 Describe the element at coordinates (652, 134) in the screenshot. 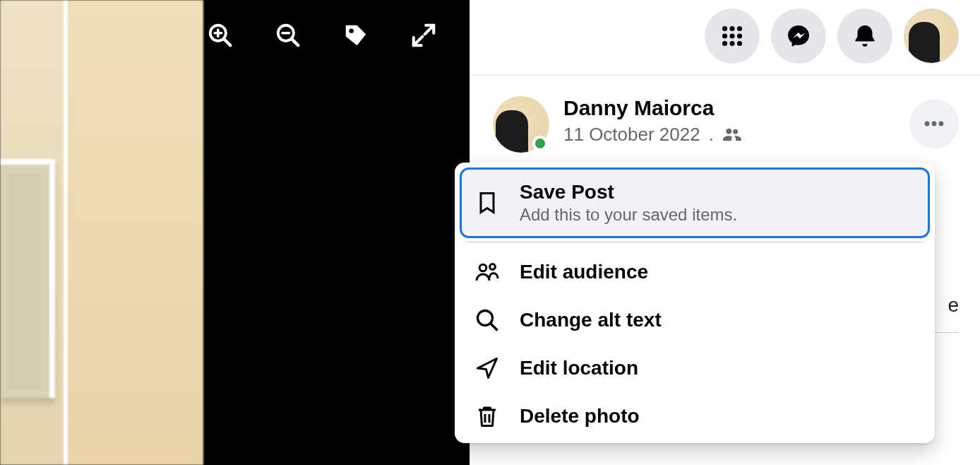

I see `post-meta: 11 October 2022 .` at that location.